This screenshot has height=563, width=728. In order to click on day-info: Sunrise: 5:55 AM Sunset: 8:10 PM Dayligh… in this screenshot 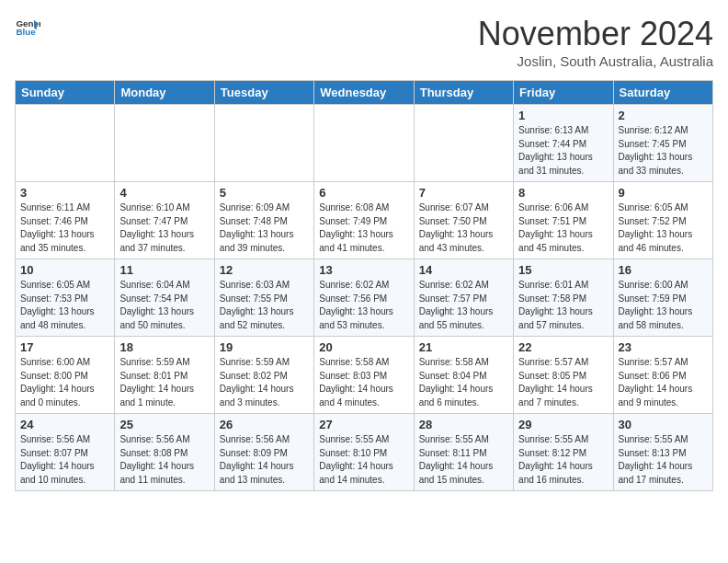, I will do `click(364, 460)`.